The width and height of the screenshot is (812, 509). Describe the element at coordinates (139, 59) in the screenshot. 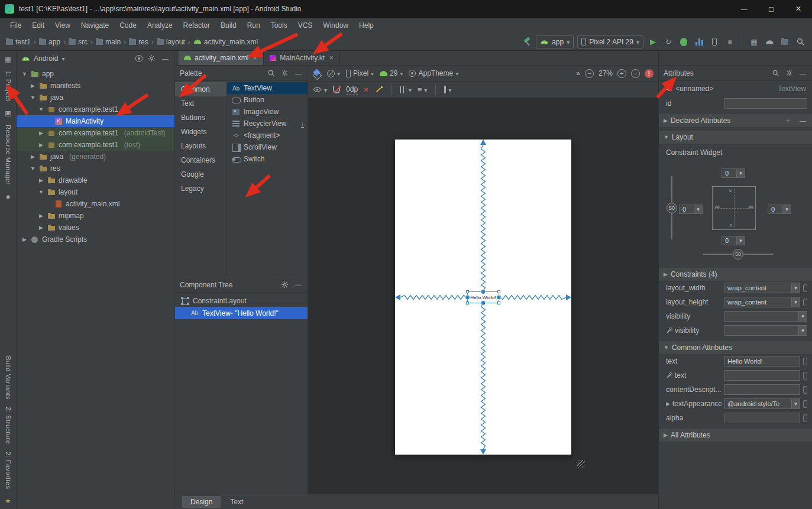

I see `locate-file-icon` at that location.